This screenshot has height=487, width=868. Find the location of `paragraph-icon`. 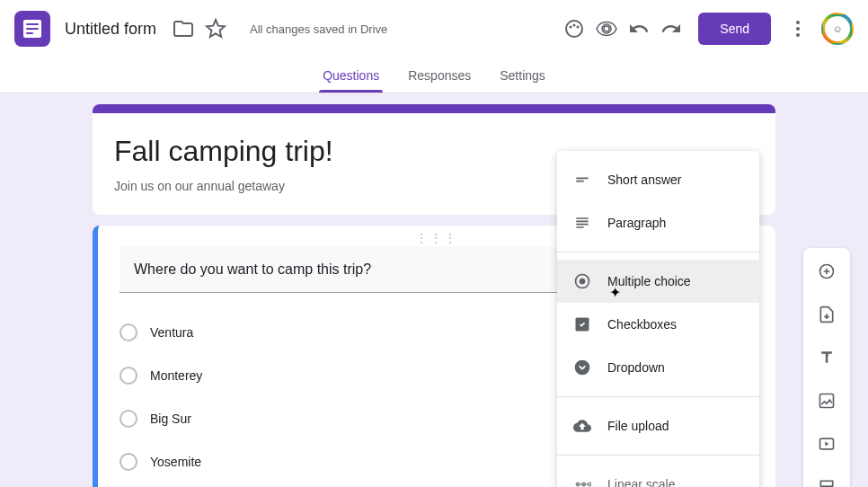

paragraph-icon is located at coordinates (582, 223).